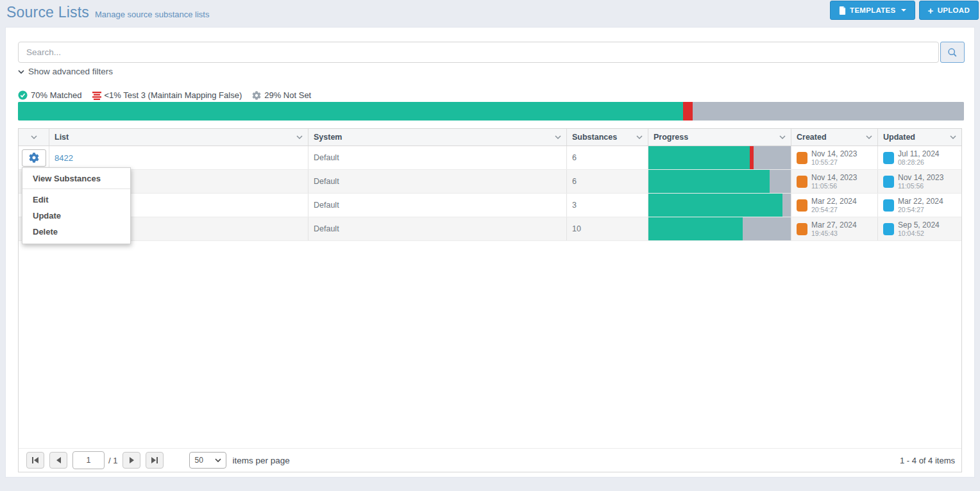 The height and width of the screenshot is (491, 980). Describe the element at coordinates (287, 95) in the screenshot. I see `legend-not-set-label: 29% Not Set` at that location.